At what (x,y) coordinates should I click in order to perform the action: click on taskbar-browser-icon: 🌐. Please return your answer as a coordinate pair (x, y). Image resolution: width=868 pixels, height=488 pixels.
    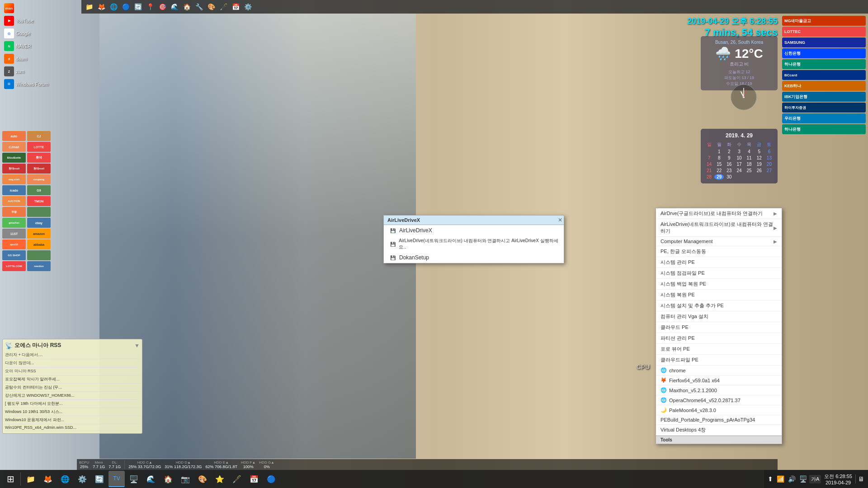
    Looking at the image, I should click on (113, 7).